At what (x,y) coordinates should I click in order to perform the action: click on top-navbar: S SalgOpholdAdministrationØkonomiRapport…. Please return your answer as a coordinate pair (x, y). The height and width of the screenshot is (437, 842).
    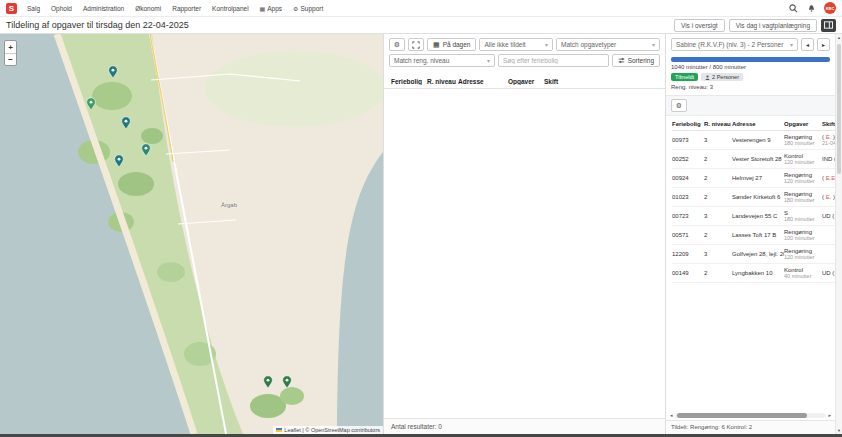
    Looking at the image, I should click on (421, 8).